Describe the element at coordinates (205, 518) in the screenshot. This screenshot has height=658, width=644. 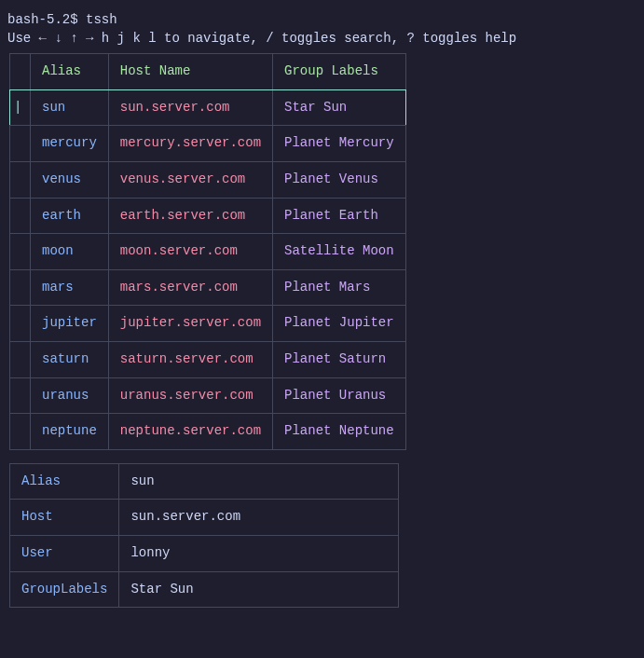
I see `detail-row: Hostsun.server.com` at that location.